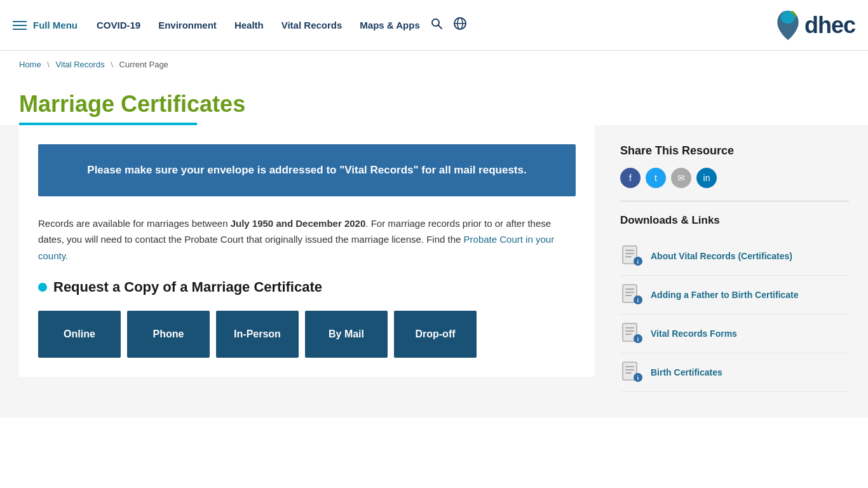 The image size is (868, 488). Describe the element at coordinates (55, 25) in the screenshot. I see `full-menu-link: Full Menu` at that location.